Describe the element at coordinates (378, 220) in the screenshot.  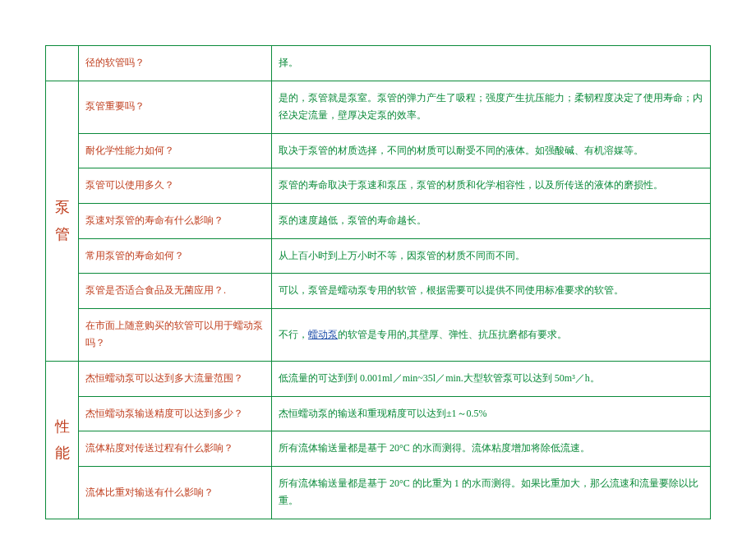
I see `table-row: 泵速对泵管的寿命有什么影响？泵的速度越低，泵管的寿命越长。` at that location.